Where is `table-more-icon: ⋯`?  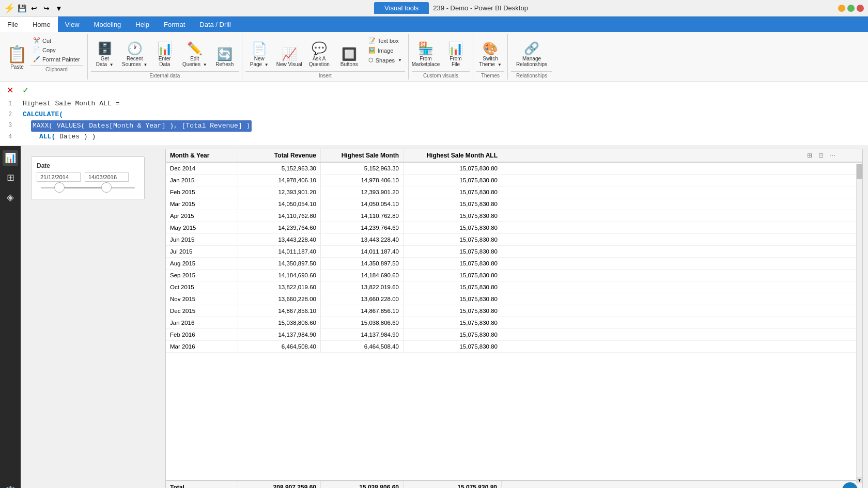
table-more-icon: ⋯ is located at coordinates (832, 155).